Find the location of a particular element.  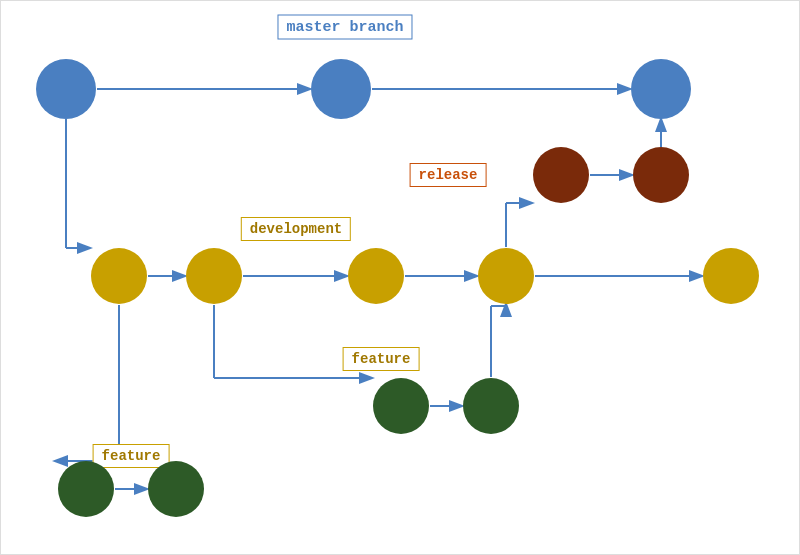

feature-top-label: feature is located at coordinates (382, 359).